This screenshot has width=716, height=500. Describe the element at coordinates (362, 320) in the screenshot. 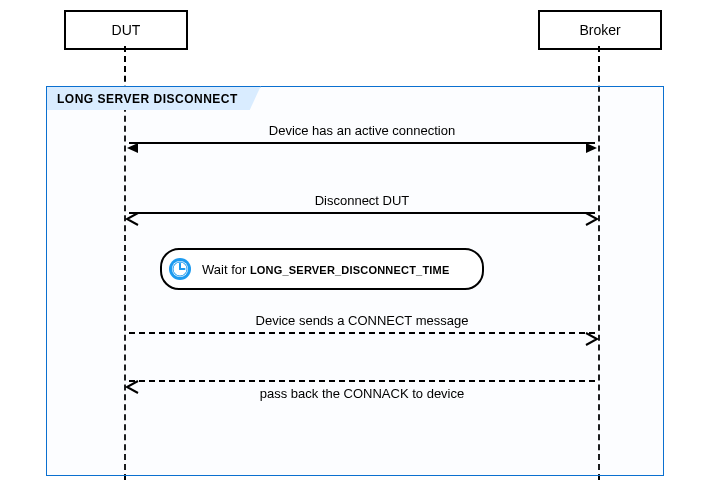

I see `message-connect-label: Device sends a CONNECT message` at that location.